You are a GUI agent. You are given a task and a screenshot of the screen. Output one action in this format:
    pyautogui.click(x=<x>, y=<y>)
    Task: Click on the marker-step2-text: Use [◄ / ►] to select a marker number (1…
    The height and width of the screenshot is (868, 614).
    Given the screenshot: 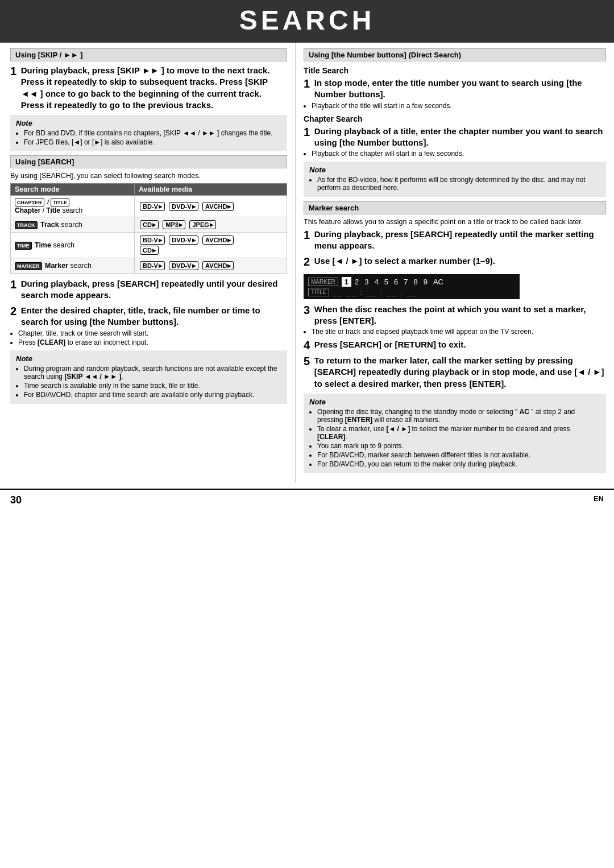 What is the action you would take?
    pyautogui.click(x=459, y=261)
    